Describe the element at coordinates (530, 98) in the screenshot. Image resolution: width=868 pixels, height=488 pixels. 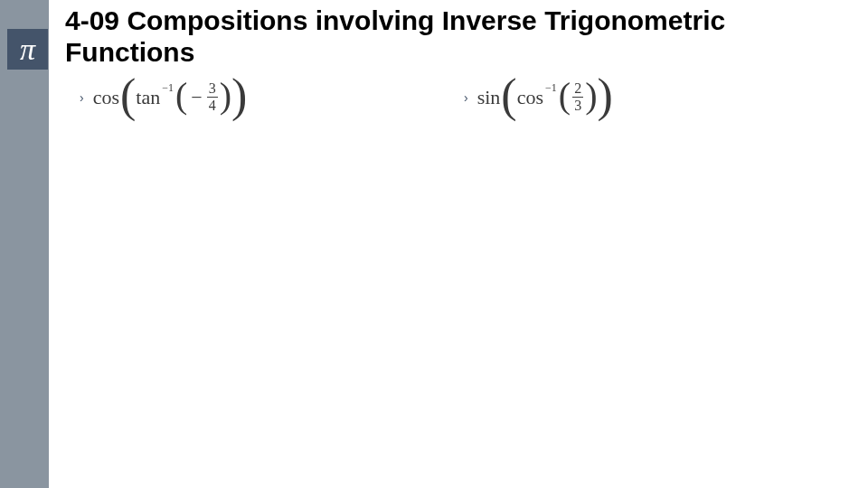
I see `inner-fn: cos` at that location.